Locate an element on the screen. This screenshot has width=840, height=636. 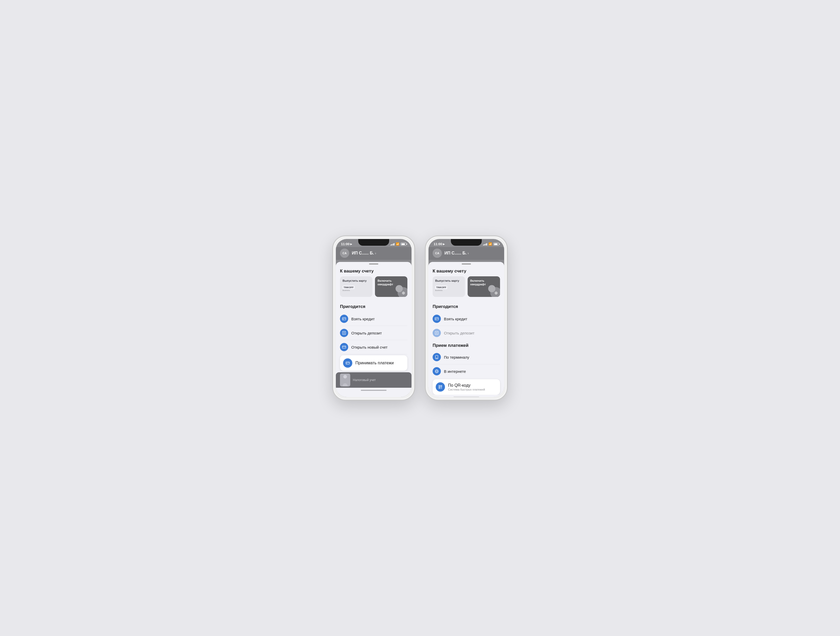
cards-row-1: Выпустить карту TINKOFF Business Включит… is located at coordinates (374, 288).